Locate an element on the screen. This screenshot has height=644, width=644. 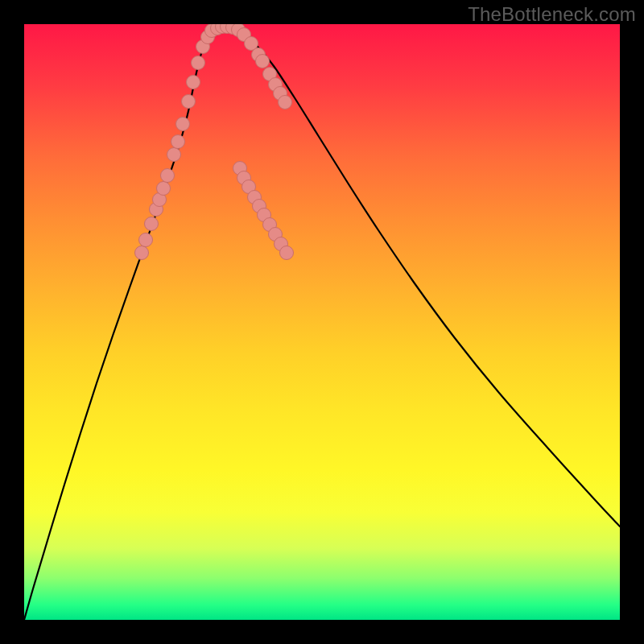
watermark-label: TheBottleneck.com is located at coordinates (552, 14).